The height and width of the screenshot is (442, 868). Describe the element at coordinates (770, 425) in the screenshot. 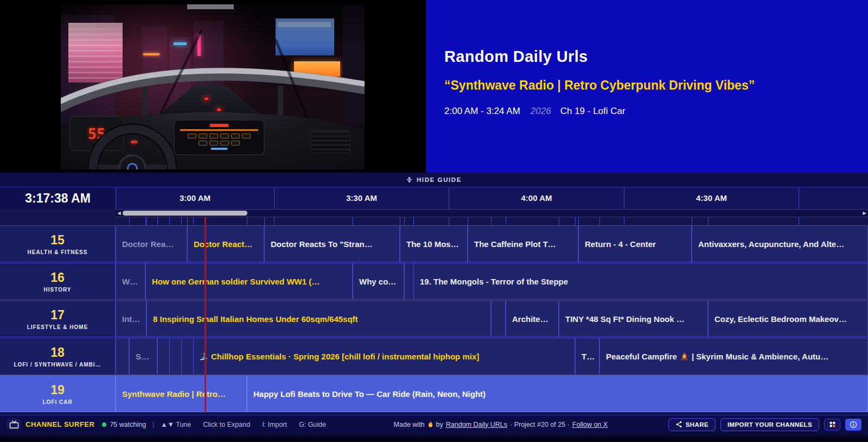

I see `import-channels-button: IMPORT YOUR CHANNELS` at that location.